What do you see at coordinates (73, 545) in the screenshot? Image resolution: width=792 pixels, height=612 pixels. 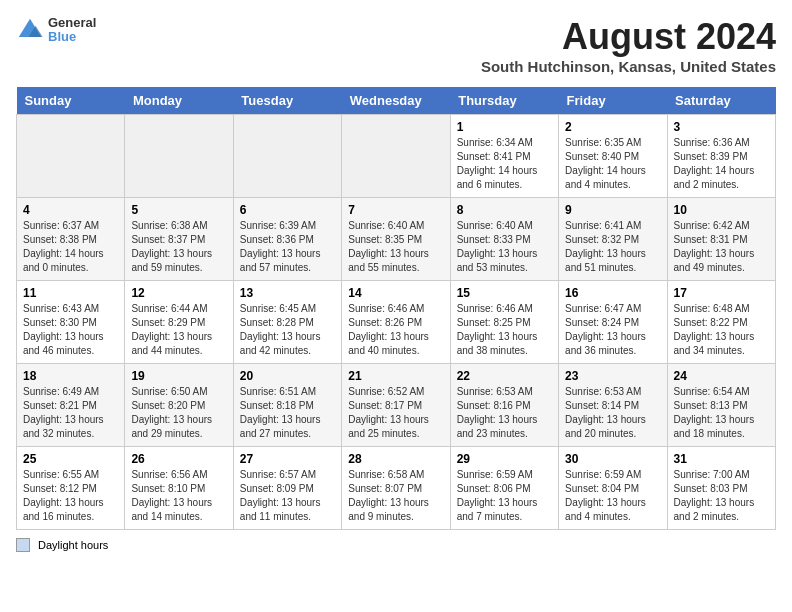 I see `legend-label: Daylight hours` at bounding box center [73, 545].